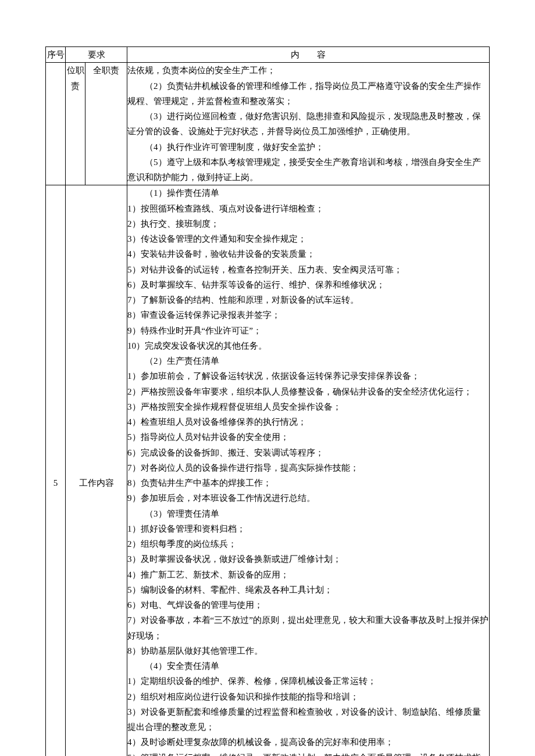 Image resolution: width=535 pixels, height=756 pixels. Describe the element at coordinates (308, 170) in the screenshot. I see `content-line: （5）遵守上级和本队考核管理规定，接受安全生产教育培训和考核，增强自身安全生产意…` at that location.